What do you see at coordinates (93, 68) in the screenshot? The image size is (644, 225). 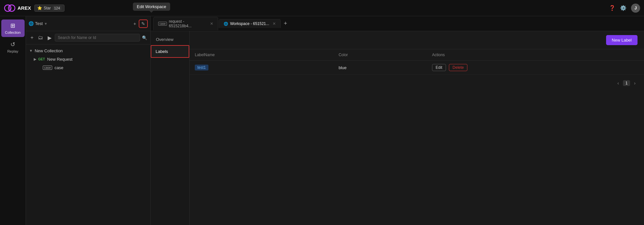 I see `case-item: case case ⋮` at bounding box center [93, 68].